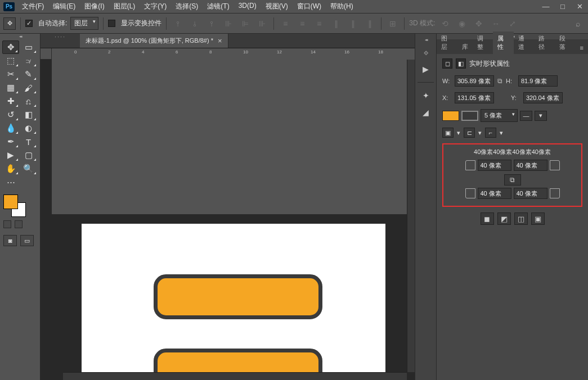 The height and width of the screenshot is (380, 588). What do you see at coordinates (29, 128) in the screenshot?
I see `dodge-tool: ◐` at bounding box center [29, 128].